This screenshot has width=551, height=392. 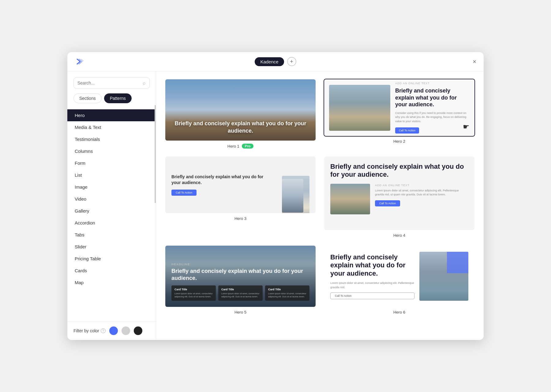 What do you see at coordinates (269, 62) in the screenshot?
I see `kadence-badge: Kadence` at bounding box center [269, 62].